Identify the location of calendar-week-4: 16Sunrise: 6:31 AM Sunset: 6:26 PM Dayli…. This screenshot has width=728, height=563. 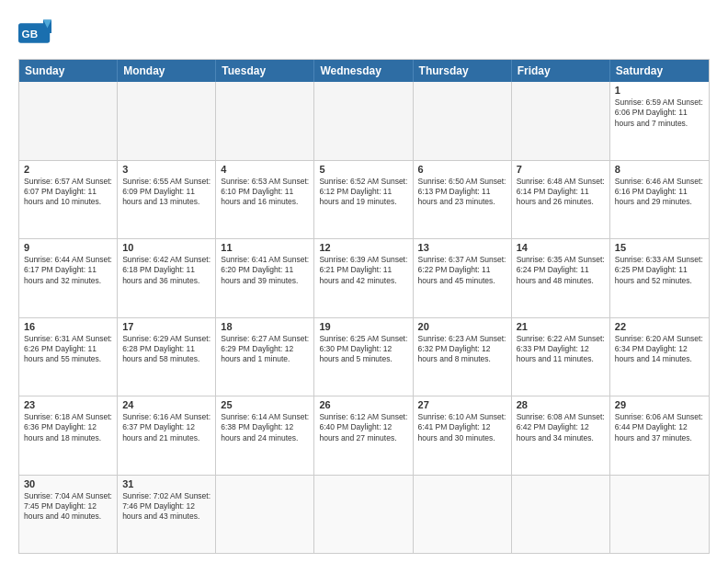
(364, 357).